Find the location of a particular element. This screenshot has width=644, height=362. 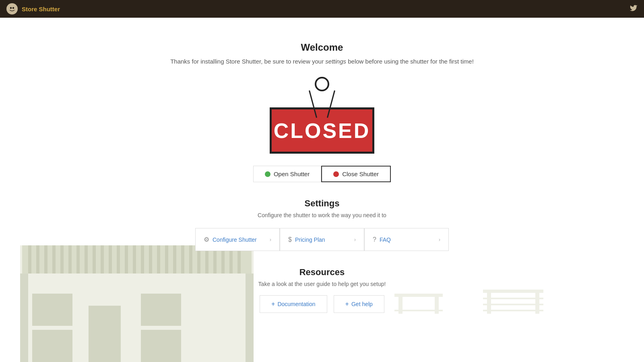

hanger-circle is located at coordinates (322, 84).